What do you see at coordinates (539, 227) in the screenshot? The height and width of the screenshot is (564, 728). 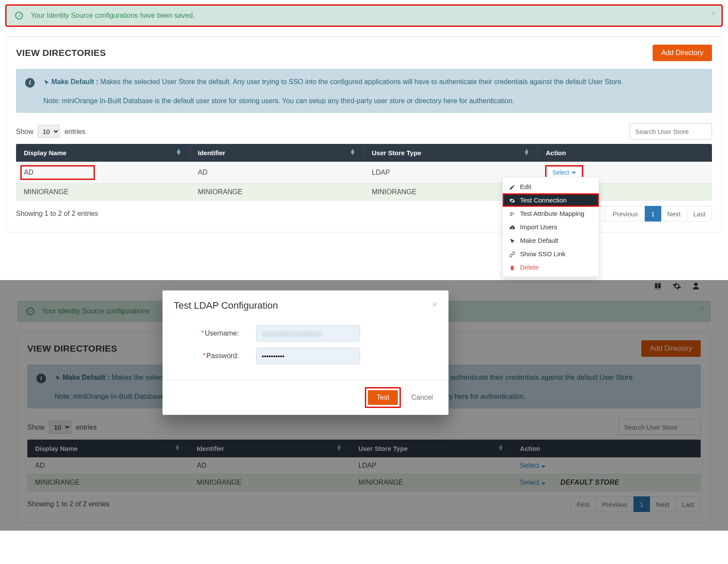 I see `dd-label: Import Users` at bounding box center [539, 227].